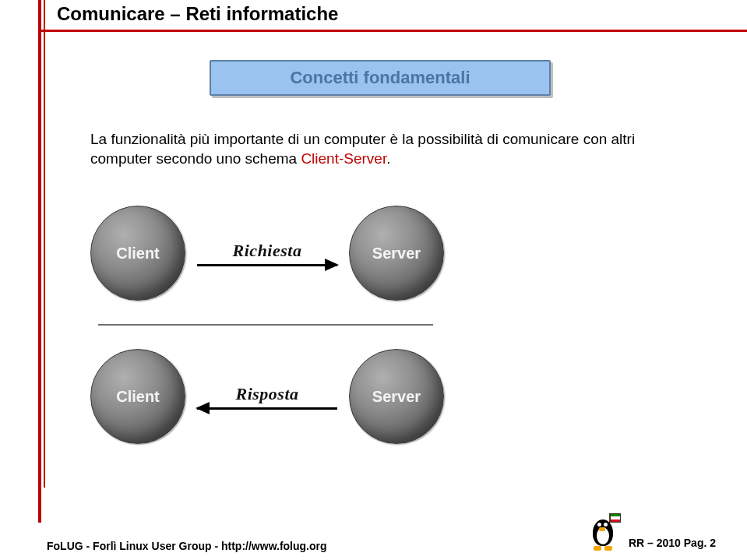 The width and height of the screenshot is (747, 560). What do you see at coordinates (344, 159) in the screenshot?
I see `body-highlight: Client-Server` at bounding box center [344, 159].